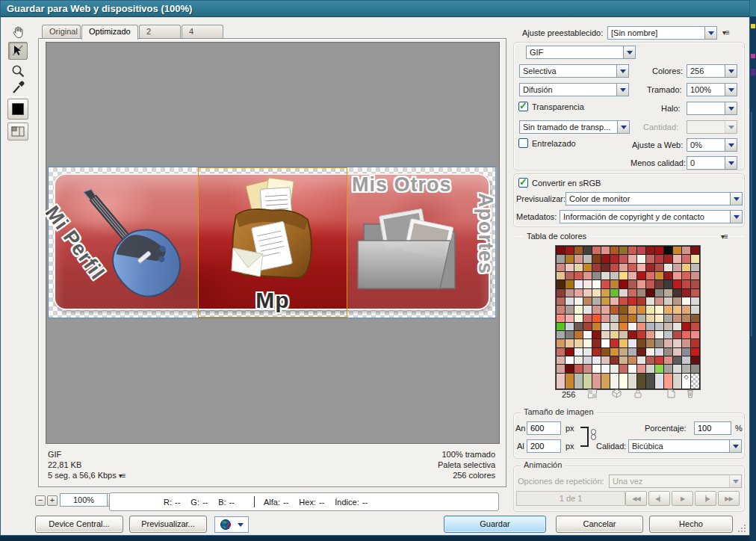 This screenshot has height=541, width=756. Describe the element at coordinates (547, 143) in the screenshot. I see `interlaced-checkbox: Entrelazado` at that location.